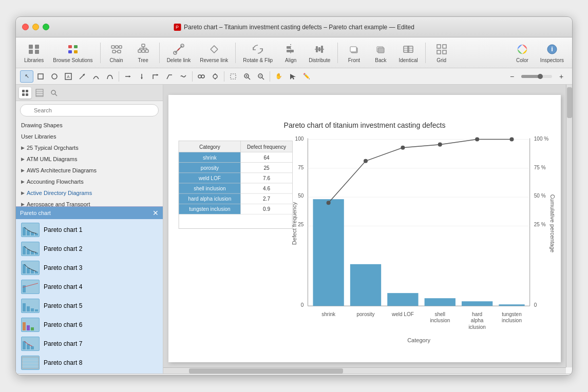 This screenshot has width=588, height=392. I want to click on identical-label: Identical, so click(408, 61).